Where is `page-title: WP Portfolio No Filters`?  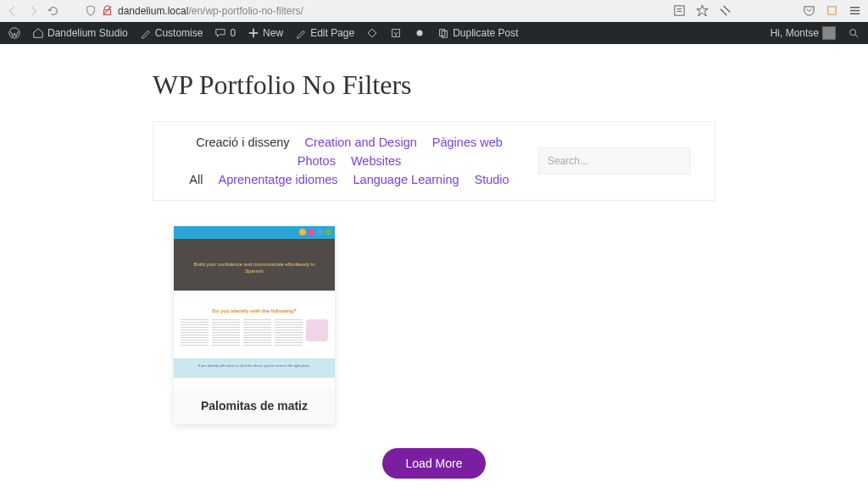 page-title: WP Portfolio No Filters is located at coordinates (434, 85).